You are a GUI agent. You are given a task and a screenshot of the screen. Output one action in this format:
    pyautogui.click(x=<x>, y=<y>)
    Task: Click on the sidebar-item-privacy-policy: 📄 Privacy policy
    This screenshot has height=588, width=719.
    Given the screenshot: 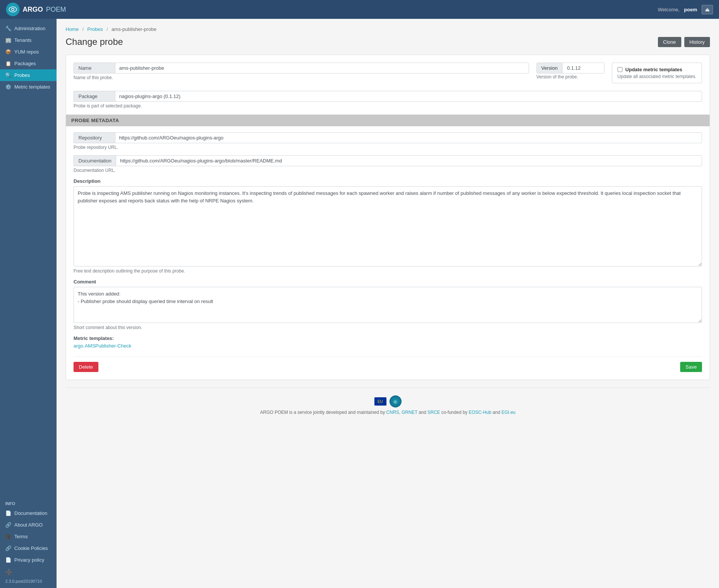 What is the action you would take?
    pyautogui.click(x=28, y=560)
    